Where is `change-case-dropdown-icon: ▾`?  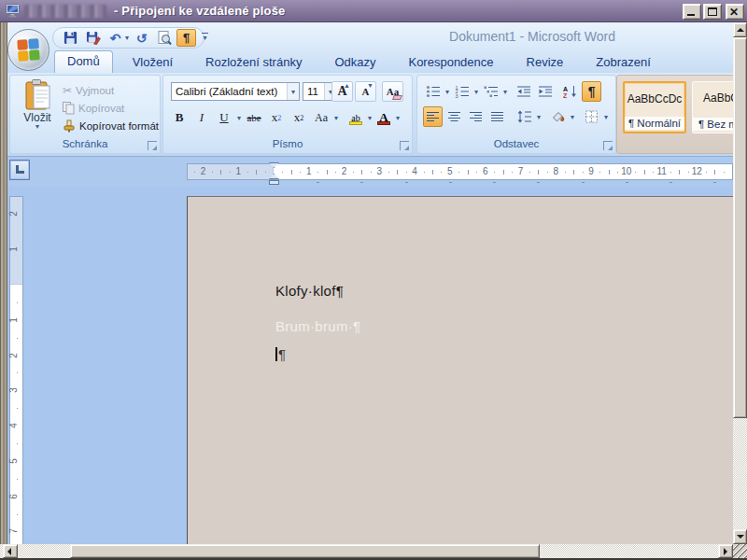
change-case-dropdown-icon: ▾ is located at coordinates (336, 118).